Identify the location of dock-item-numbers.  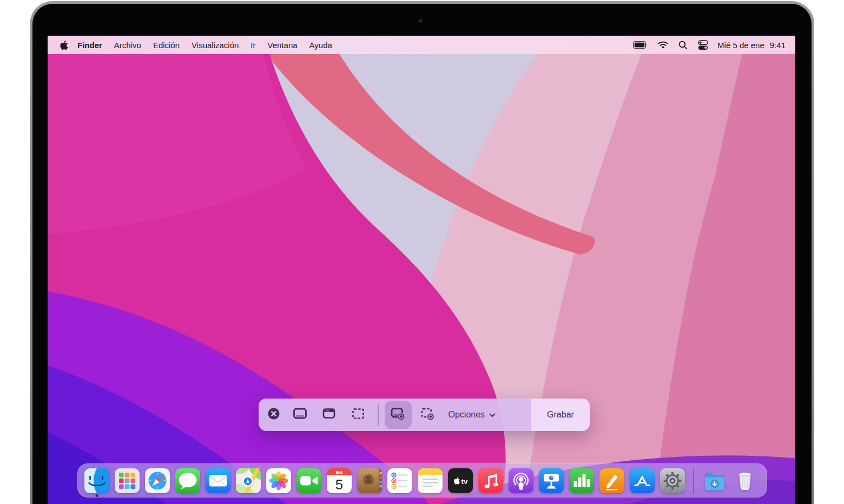
(582, 481).